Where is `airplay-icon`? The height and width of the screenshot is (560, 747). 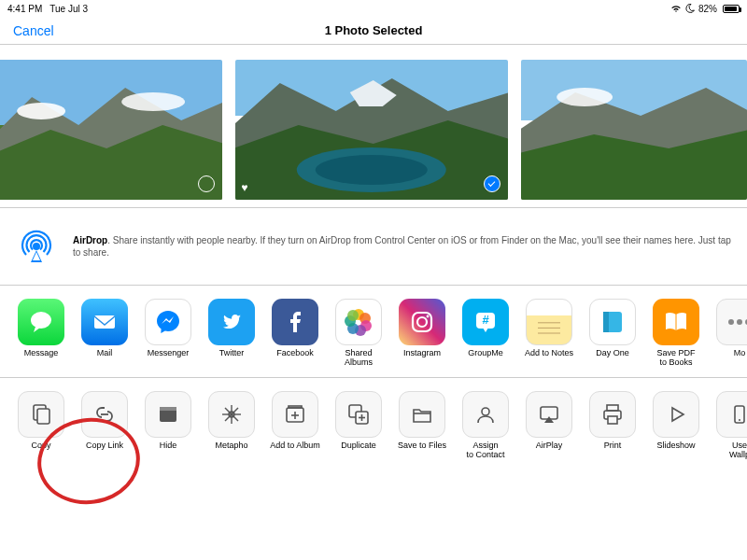
airplay-icon is located at coordinates (549, 414).